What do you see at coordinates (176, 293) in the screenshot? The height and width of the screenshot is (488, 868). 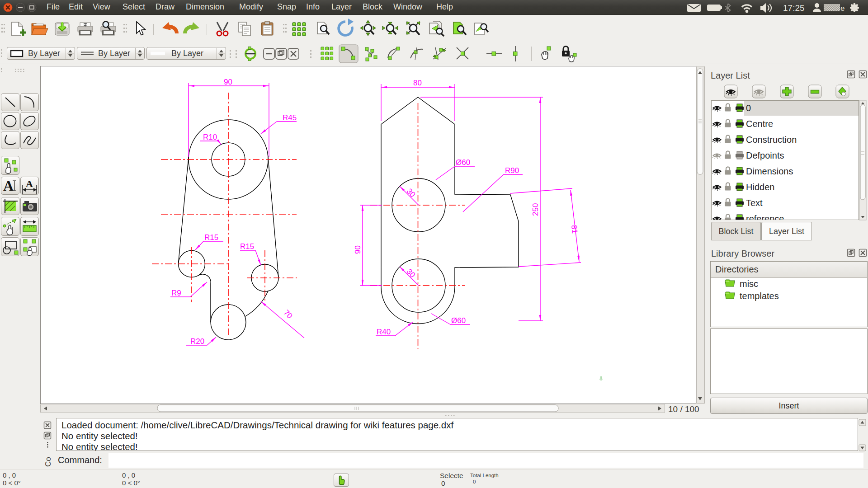 I see `svg-text: R9` at bounding box center [176, 293].